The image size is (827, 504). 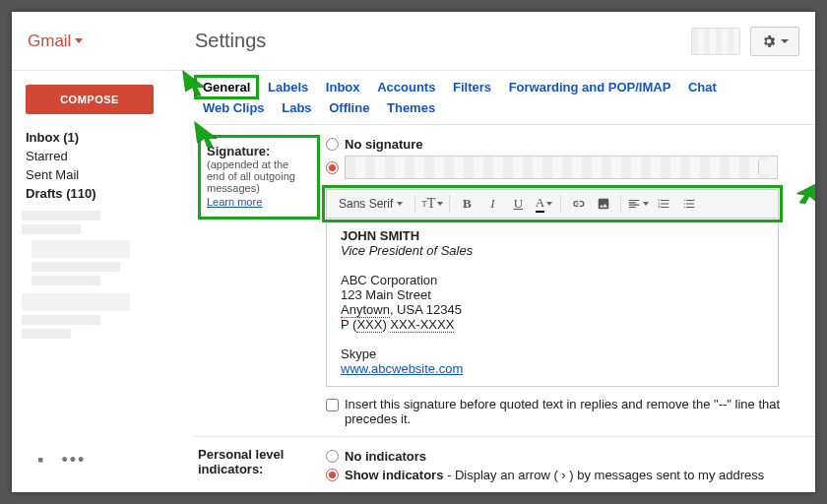 I want to click on signature-email-select: ▴▾, so click(x=561, y=167).